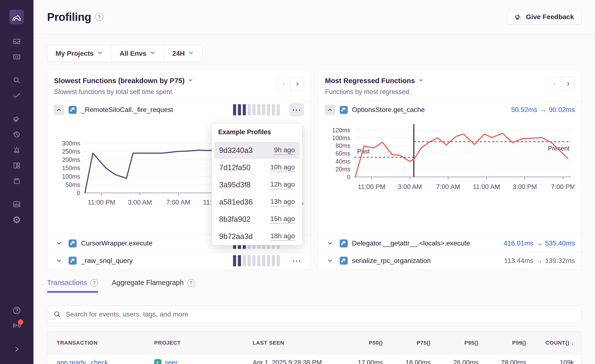  I want to click on profile-item: 3a95d3f8 12h ago, so click(257, 185).